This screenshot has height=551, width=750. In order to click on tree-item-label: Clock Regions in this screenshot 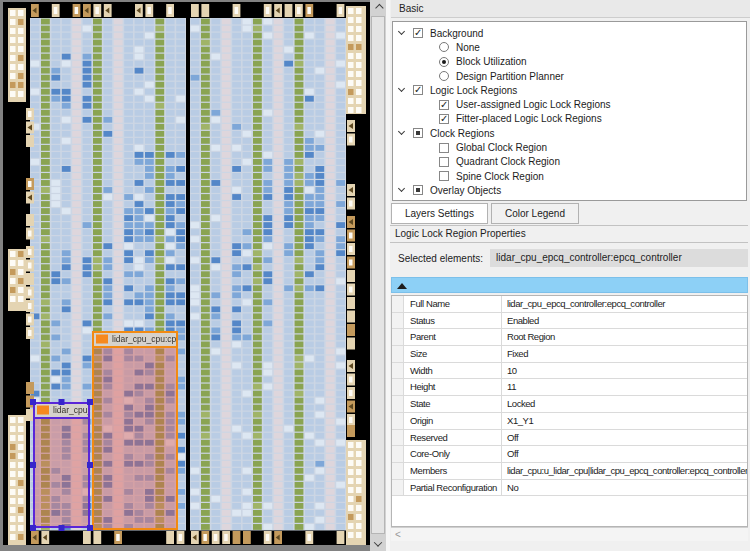, I will do `click(462, 134)`.